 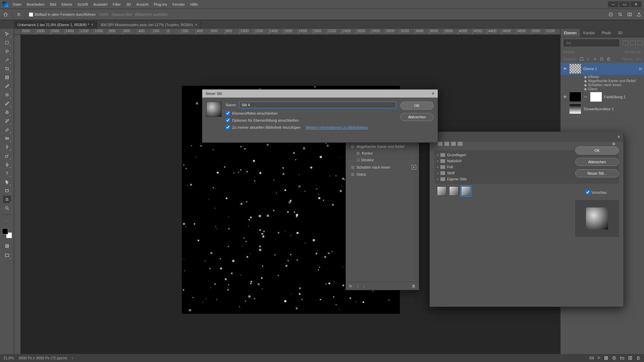 What do you see at coordinates (586, 97) in the screenshot?
I see `link-icon` at bounding box center [586, 97].